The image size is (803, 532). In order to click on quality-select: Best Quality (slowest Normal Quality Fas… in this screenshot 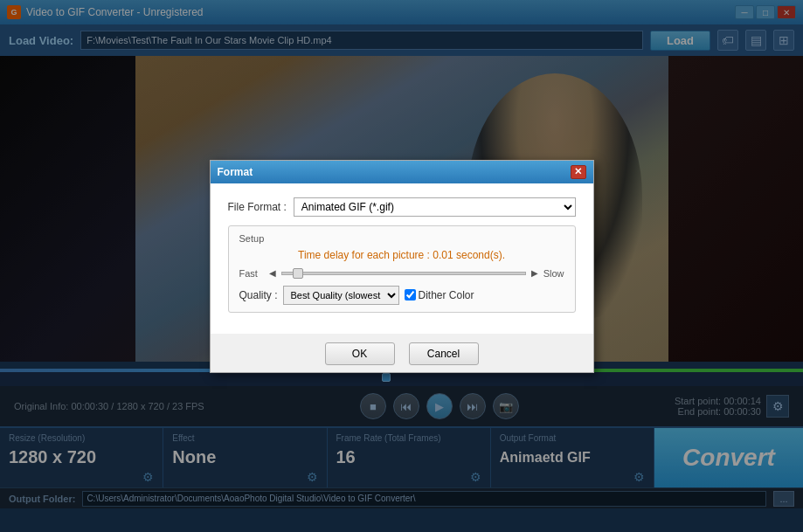, I will do `click(341, 295)`.